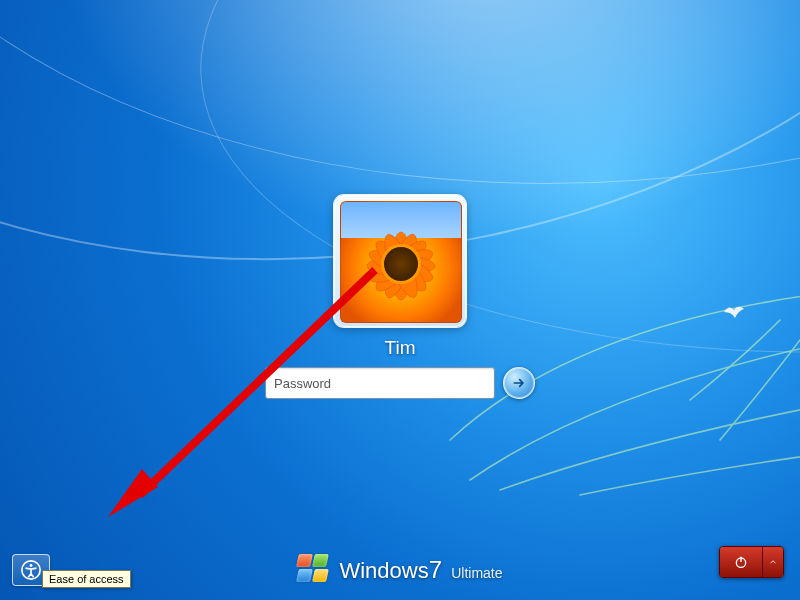 The image size is (800, 600). Describe the element at coordinates (519, 383) in the screenshot. I see `submit-button` at that location.